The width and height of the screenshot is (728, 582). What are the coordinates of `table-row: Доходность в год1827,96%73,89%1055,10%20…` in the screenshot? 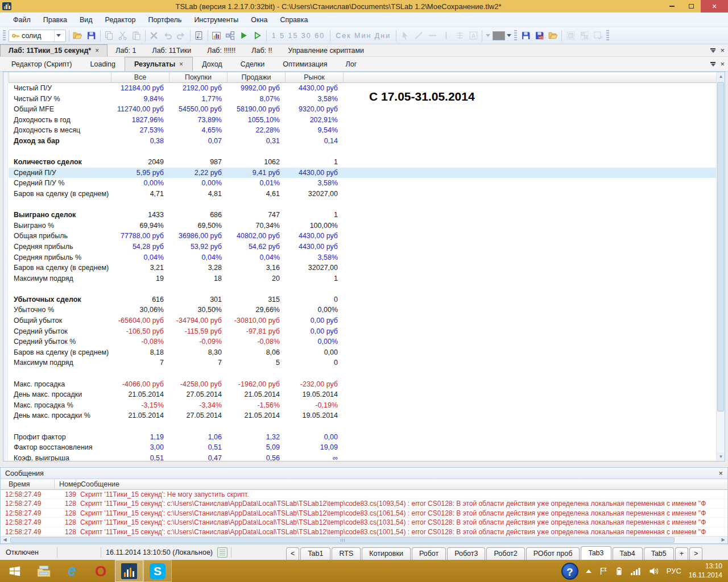 It's located at (362, 120).